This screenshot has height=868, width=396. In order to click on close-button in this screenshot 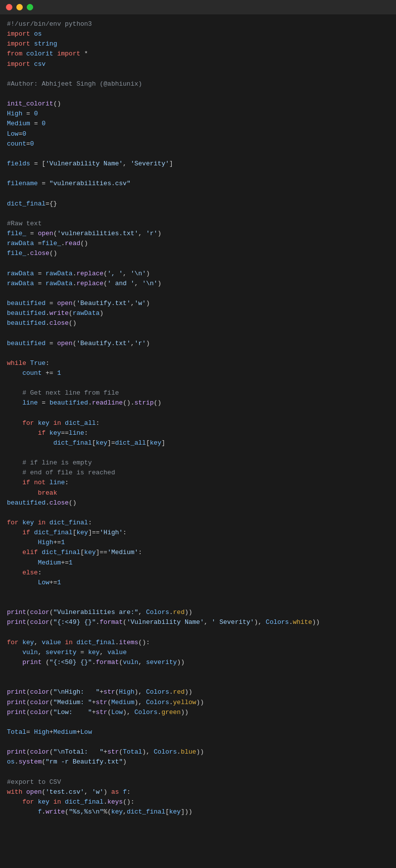, I will do `click(9, 7)`.